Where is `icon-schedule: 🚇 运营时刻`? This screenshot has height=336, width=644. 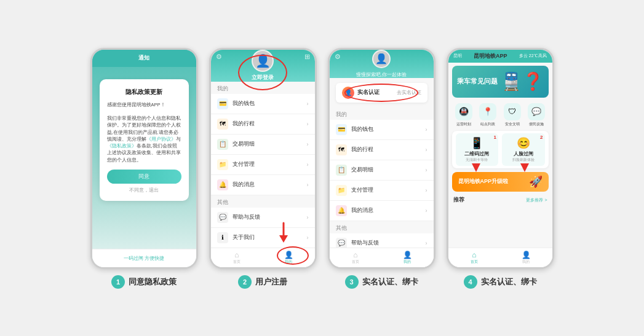
icon-schedule: 🚇 运营时刻 is located at coordinates (464, 115).